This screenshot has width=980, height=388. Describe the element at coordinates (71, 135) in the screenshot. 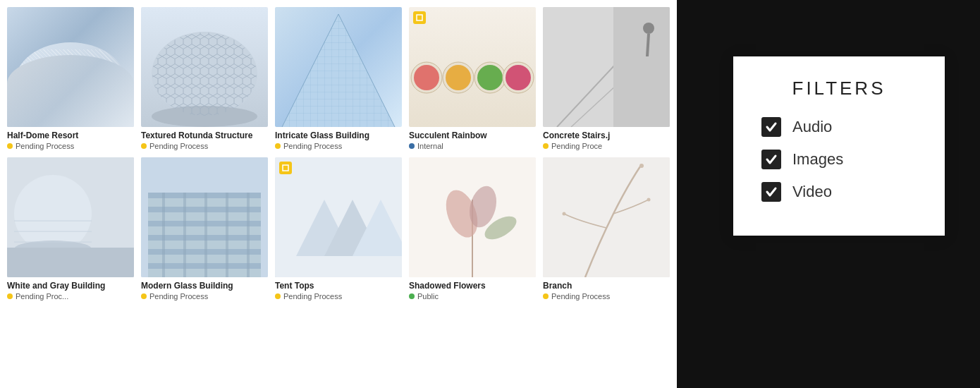

I see `card-title: Half-Dome Resort` at that location.